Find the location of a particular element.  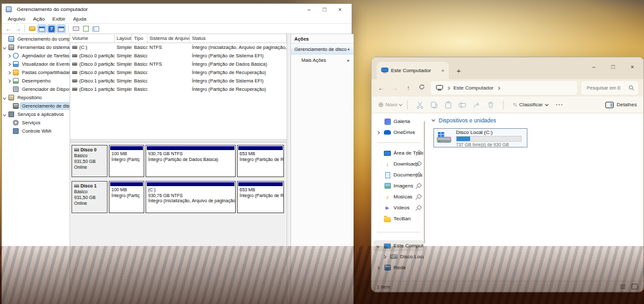

sidebar-item-disco-local: Disco Local (C is located at coordinates (399, 256).